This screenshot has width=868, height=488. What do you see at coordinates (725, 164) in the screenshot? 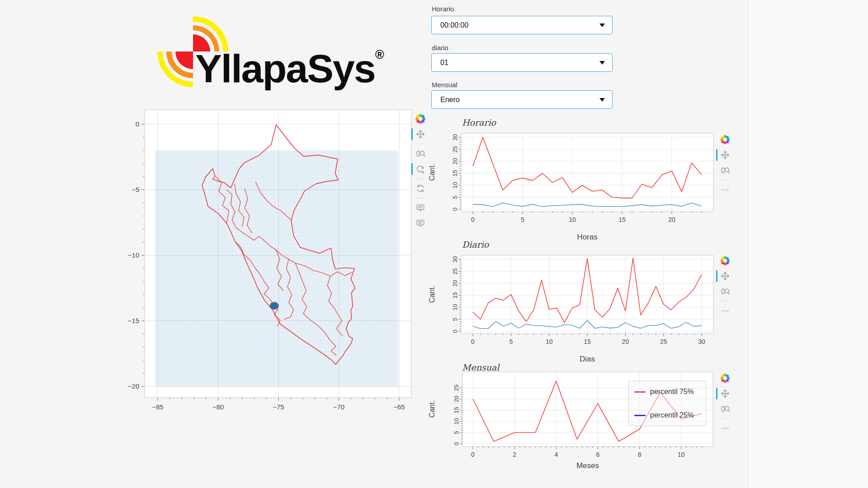
I see `horario-chart-toolbar` at bounding box center [725, 164].